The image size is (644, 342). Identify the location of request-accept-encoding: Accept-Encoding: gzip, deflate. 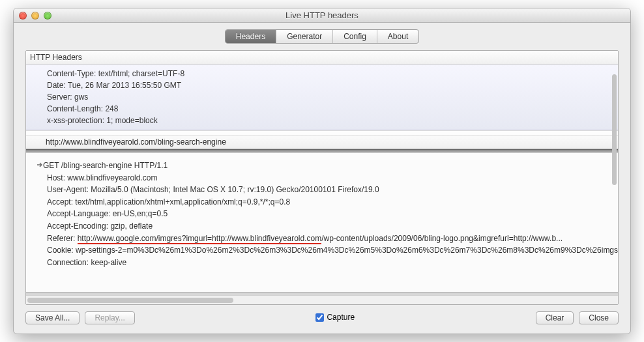
(330, 227).